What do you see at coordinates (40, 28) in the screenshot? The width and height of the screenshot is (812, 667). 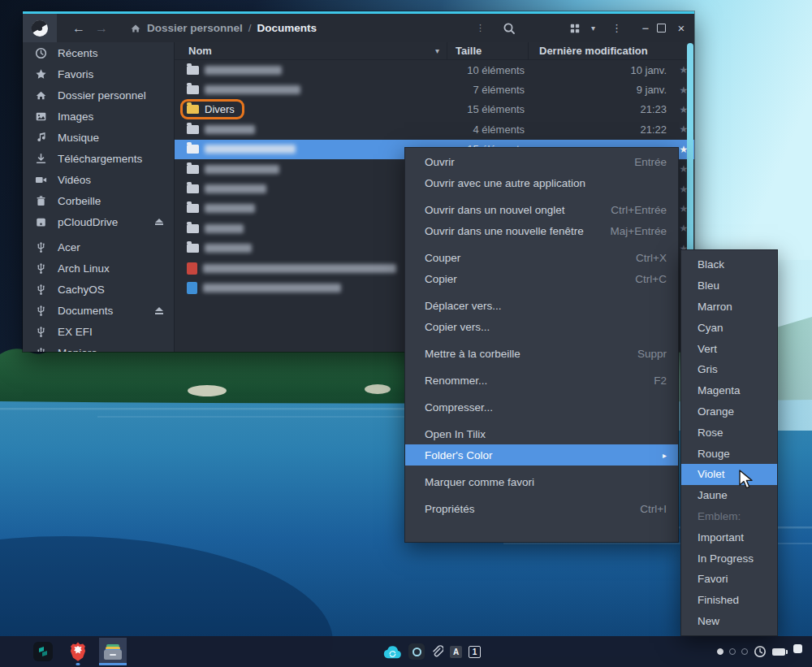 I see `app-menu-button` at bounding box center [40, 28].